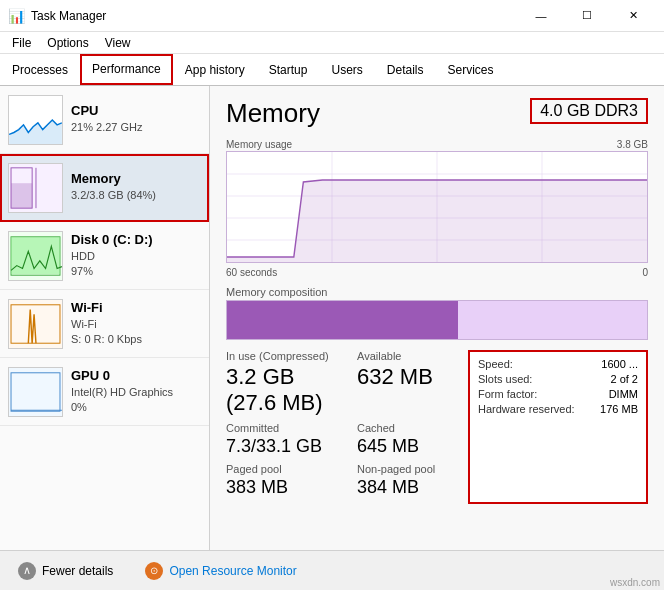 The height and width of the screenshot is (590, 664). What do you see at coordinates (347, 480) in the screenshot?
I see `stats-row-3: Paged pool 383 MB Non-paged pool 384 MB` at bounding box center [347, 480].